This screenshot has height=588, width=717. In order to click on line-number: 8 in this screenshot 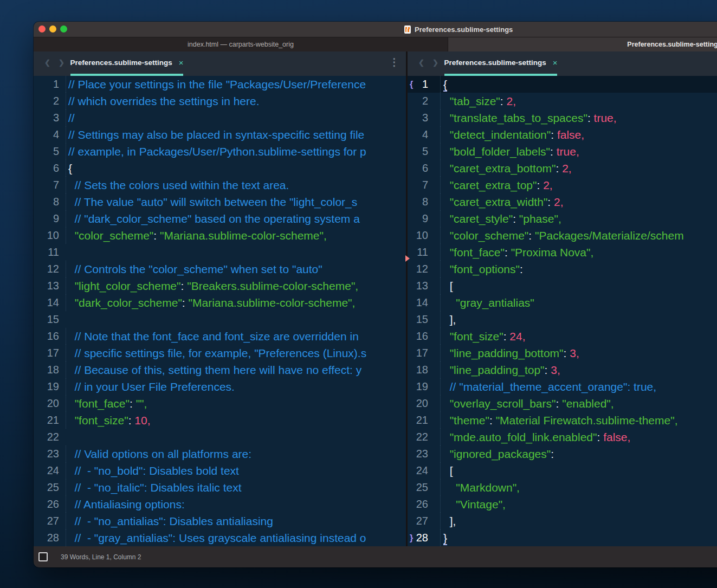, I will do `click(418, 202)`.